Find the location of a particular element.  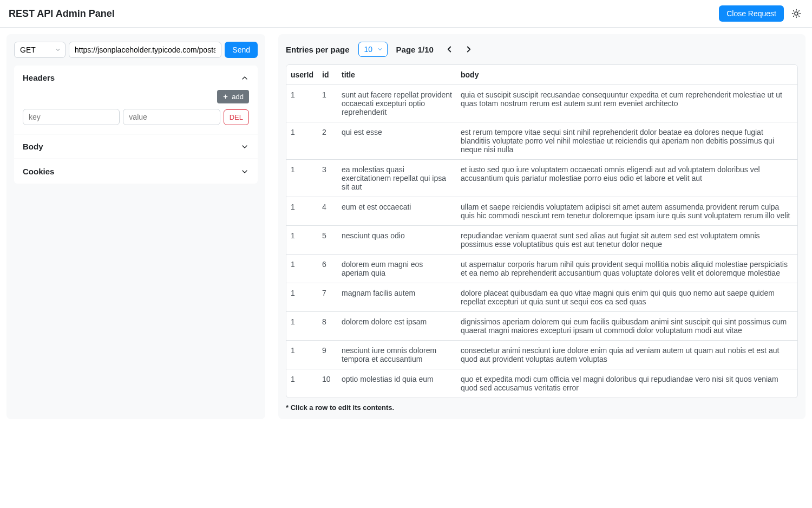

table-row: 17magnam facilis autemdolore placeat qui… is located at coordinates (542, 298).